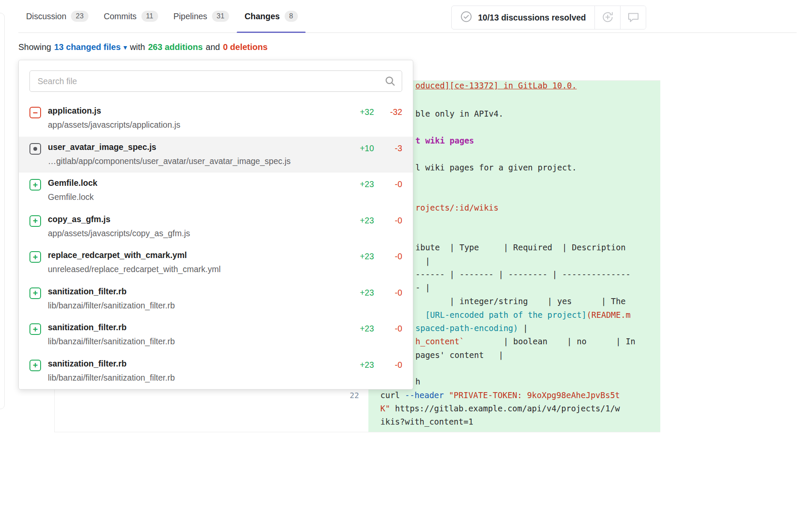 The height and width of the screenshot is (522, 812). What do you see at coordinates (500, 409) in the screenshot?
I see `diff-line: K" https://gitlab.example.com/api/v4/pro…` at bounding box center [500, 409].